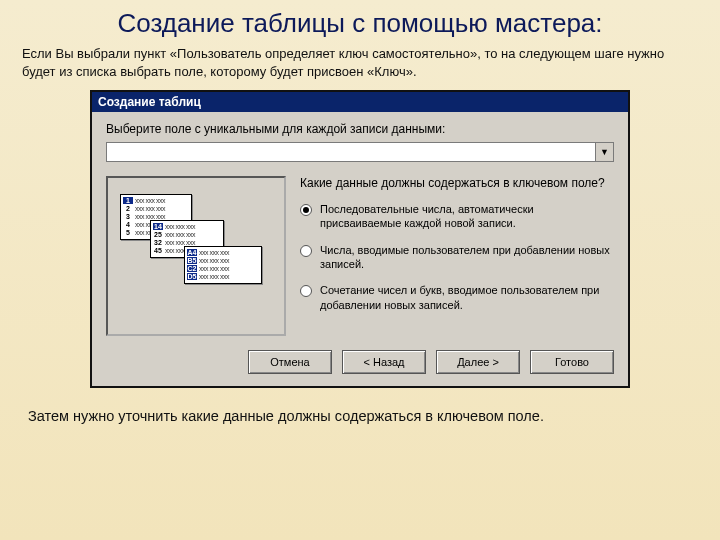 The image size is (720, 540). I want to click on option-label: Числа, вводимые пользователем при добавл…, so click(467, 258).